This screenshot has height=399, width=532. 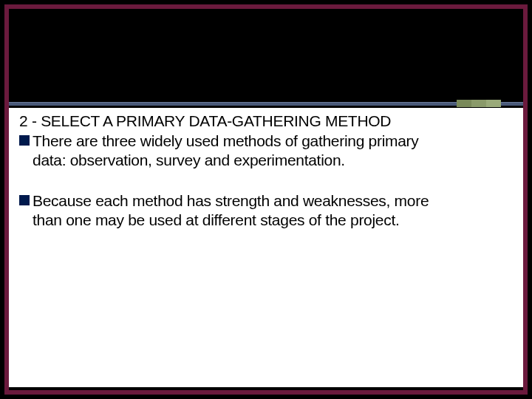 I want to click on separator-bar, so click(x=266, y=105).